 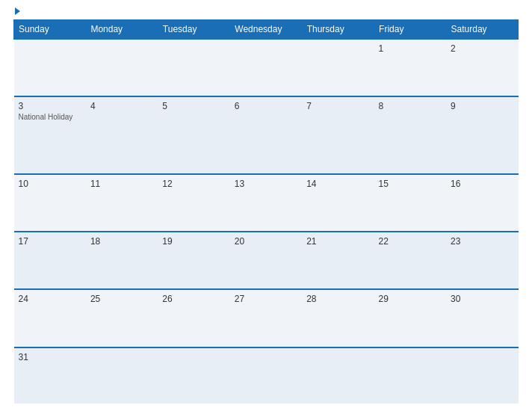 What do you see at coordinates (50, 357) in the screenshot?
I see `day-number: 31` at bounding box center [50, 357].